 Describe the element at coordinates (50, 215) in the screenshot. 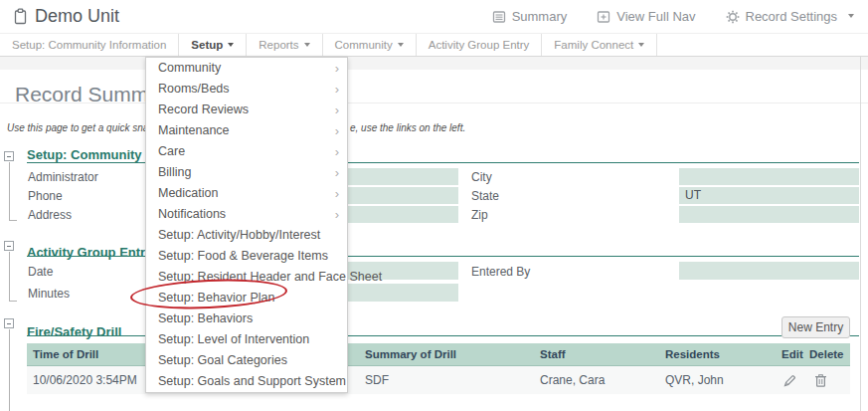

I see `field-label: Address` at that location.